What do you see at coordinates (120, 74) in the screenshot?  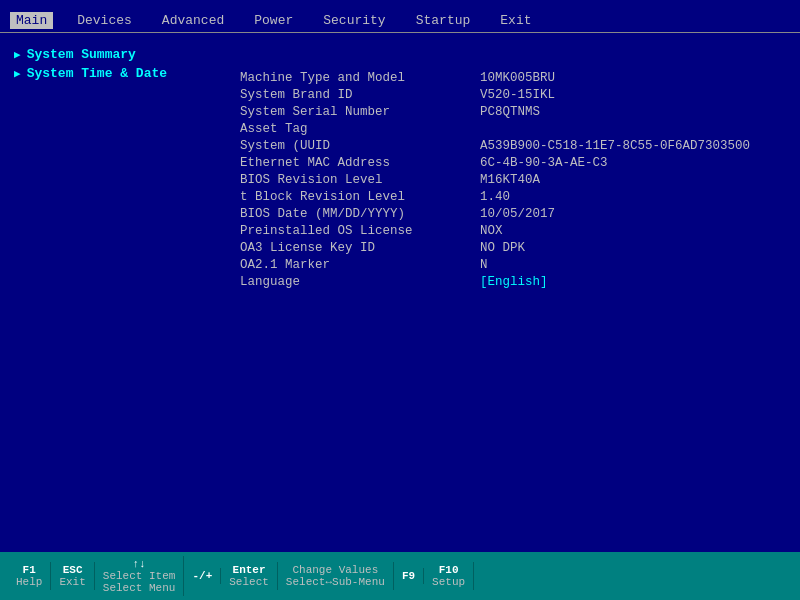 I see `nav-item-1: ▶System Time & Date` at bounding box center [120, 74].